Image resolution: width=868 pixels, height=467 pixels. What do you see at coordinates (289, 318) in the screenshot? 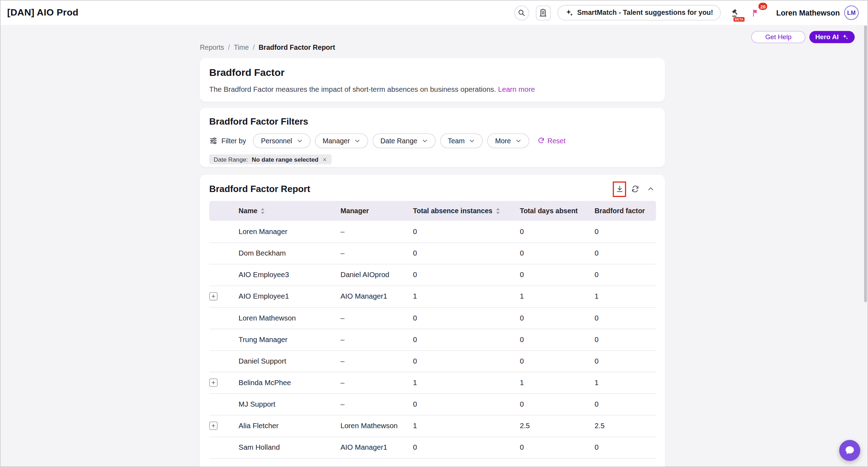
I see `cell-name: Loren Mathewson` at bounding box center [289, 318].